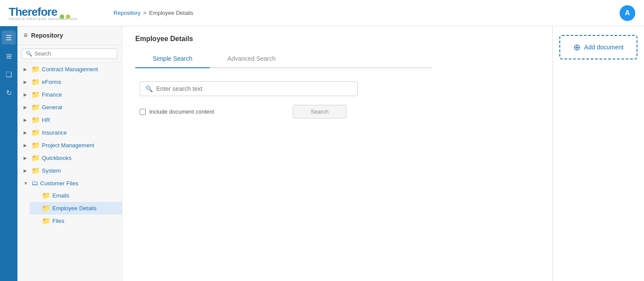  What do you see at coordinates (74, 54) in the screenshot?
I see `sidebar-search-input` at bounding box center [74, 54].